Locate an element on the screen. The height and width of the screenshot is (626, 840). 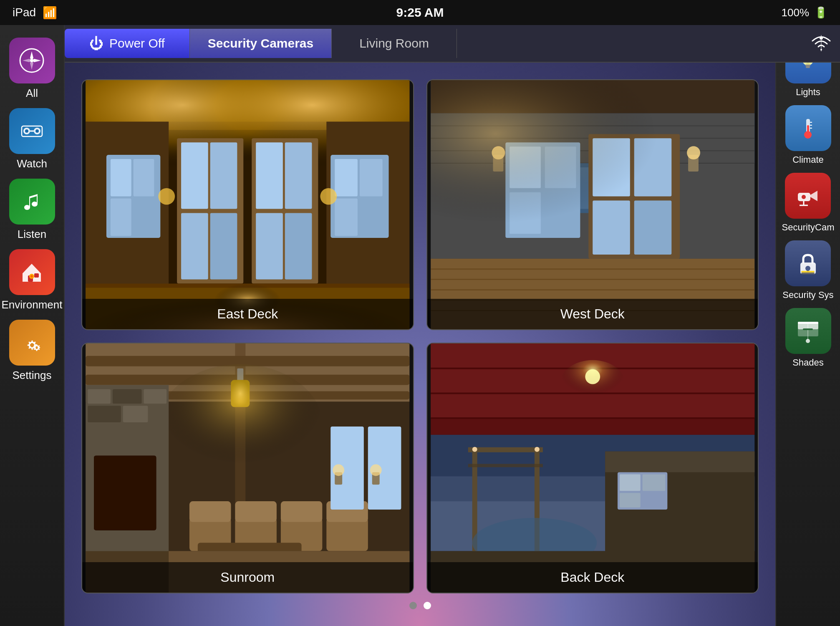
home-icon is located at coordinates (32, 272).